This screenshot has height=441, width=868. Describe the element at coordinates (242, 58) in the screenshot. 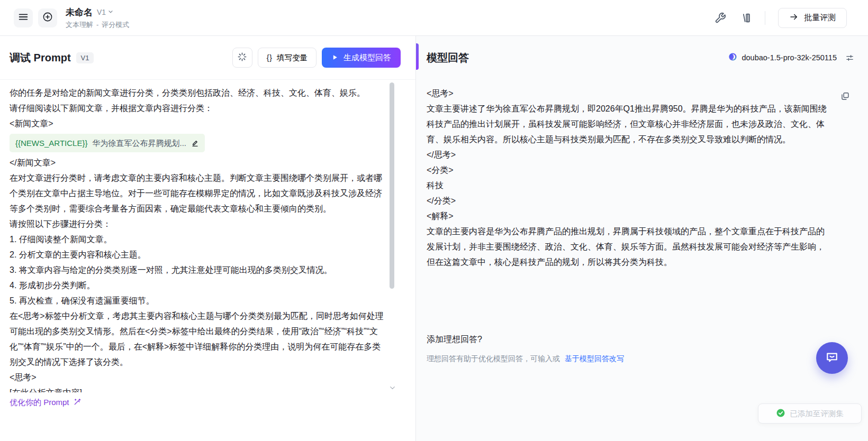

I see `ai-sparkle-button` at that location.